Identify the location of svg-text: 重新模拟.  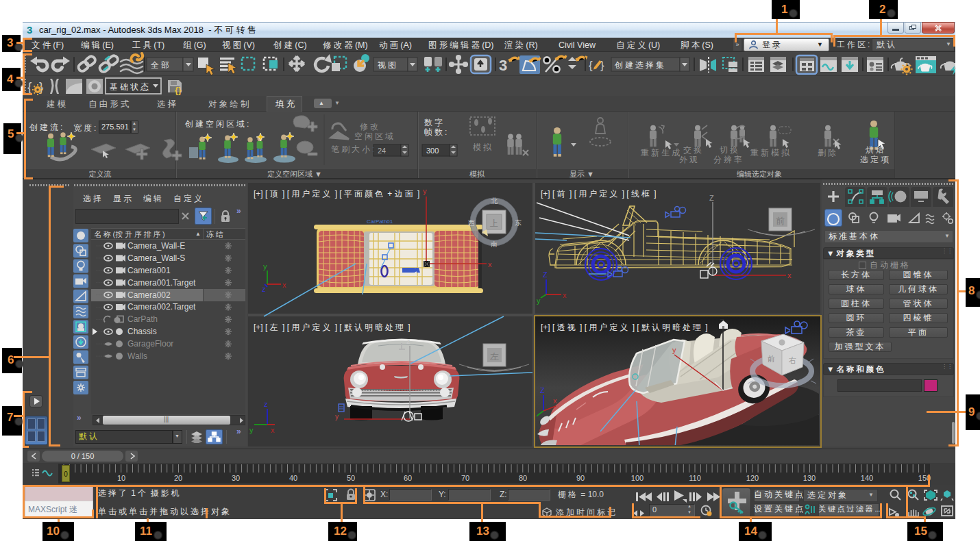
(771, 153).